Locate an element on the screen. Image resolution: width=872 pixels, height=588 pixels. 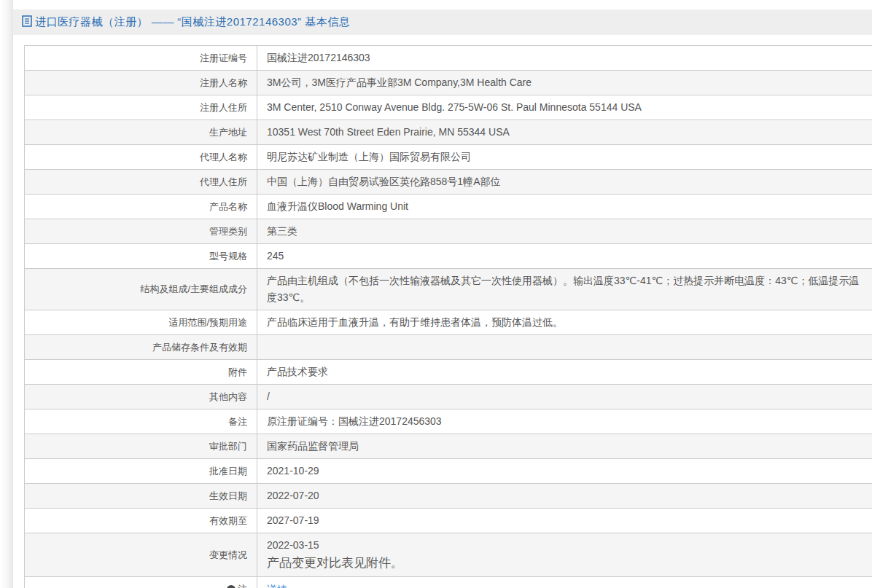
row-label-text: 批准日期 is located at coordinates (228, 471).